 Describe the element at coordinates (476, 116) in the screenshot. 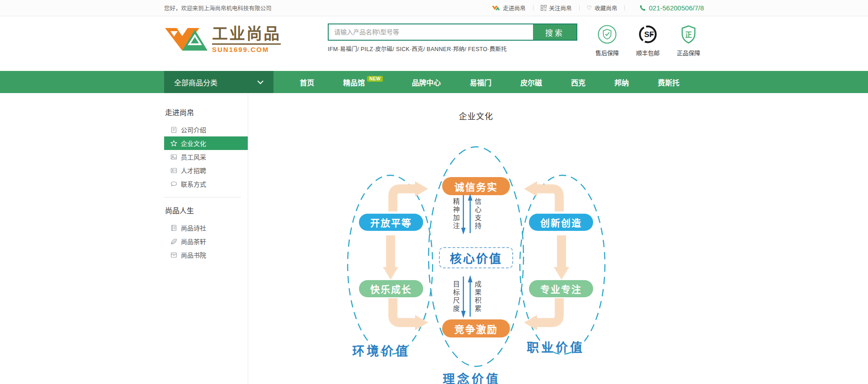

I see `page-title: 企业文化` at that location.